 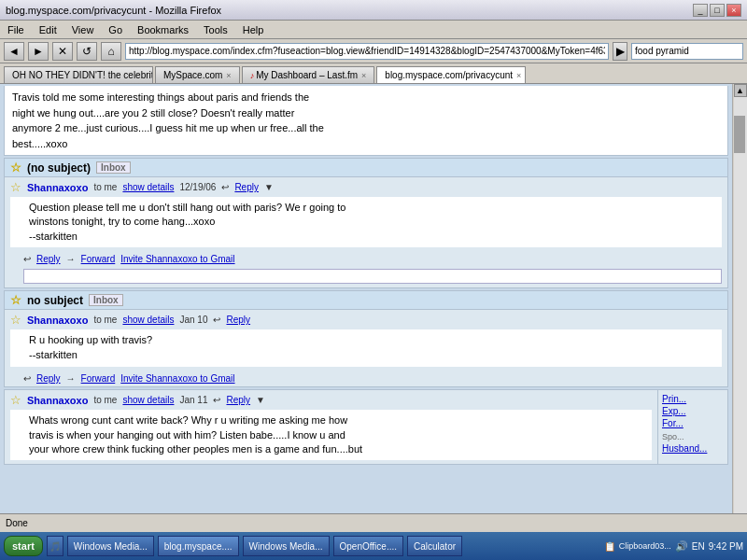 I want to click on taskbar-item-1: blog.myspace...., so click(x=198, y=546).